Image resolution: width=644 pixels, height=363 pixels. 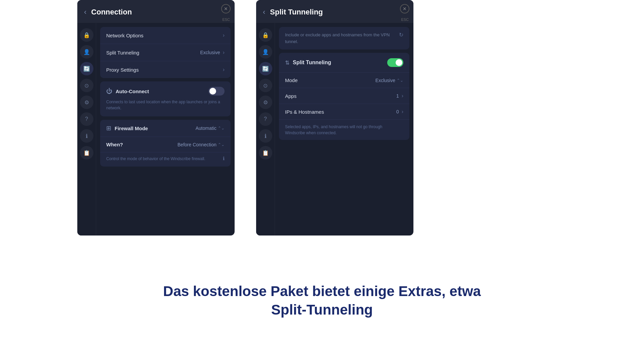 What do you see at coordinates (344, 38) in the screenshot?
I see `split-tunneling-info-card: Include or exclude apps and hostnames fr…` at bounding box center [344, 38].